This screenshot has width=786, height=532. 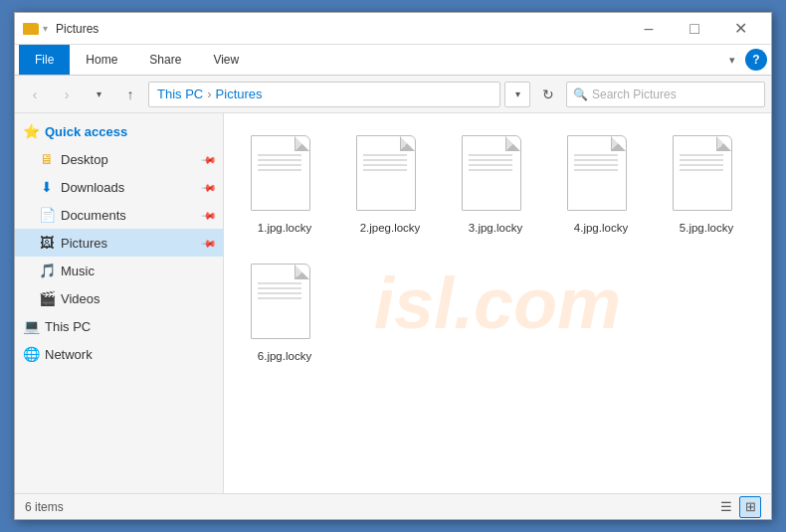 I want to click on sidebar-item-music: 🎵 Music, so click(x=119, y=270).